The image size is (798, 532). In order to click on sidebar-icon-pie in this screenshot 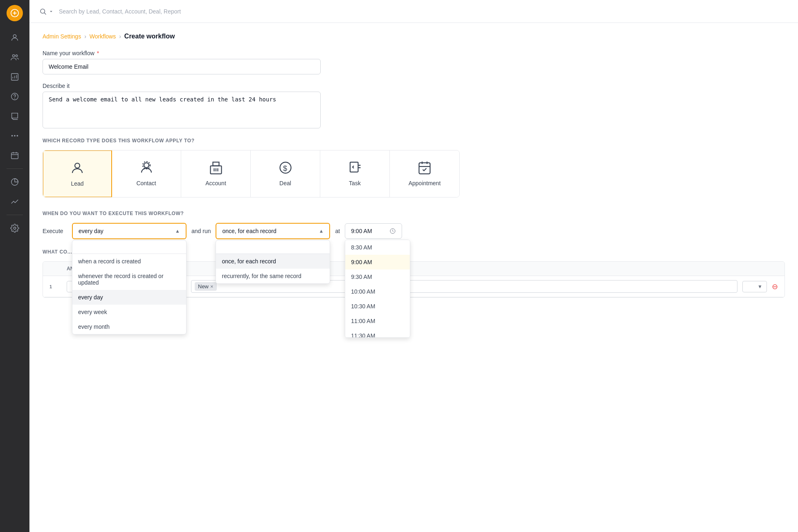, I will do `click(15, 182)`.